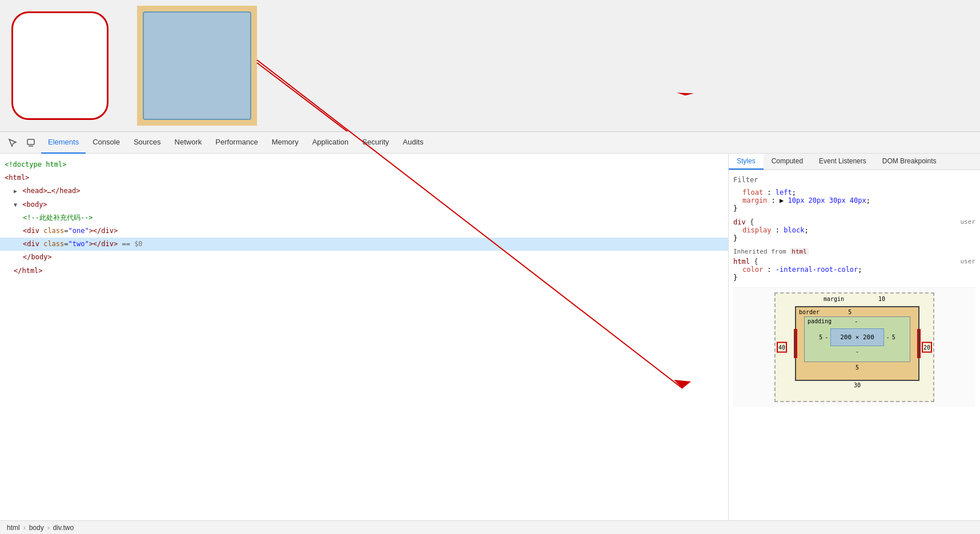 This screenshot has height=534, width=980. Describe the element at coordinates (364, 271) in the screenshot. I see `html-line-html-close: </html>` at that location.